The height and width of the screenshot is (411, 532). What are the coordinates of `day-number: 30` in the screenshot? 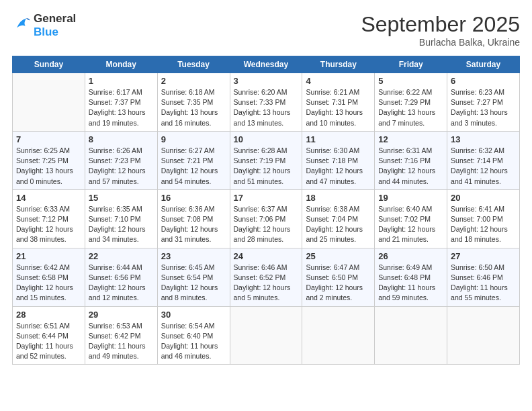 It's located at (193, 314).